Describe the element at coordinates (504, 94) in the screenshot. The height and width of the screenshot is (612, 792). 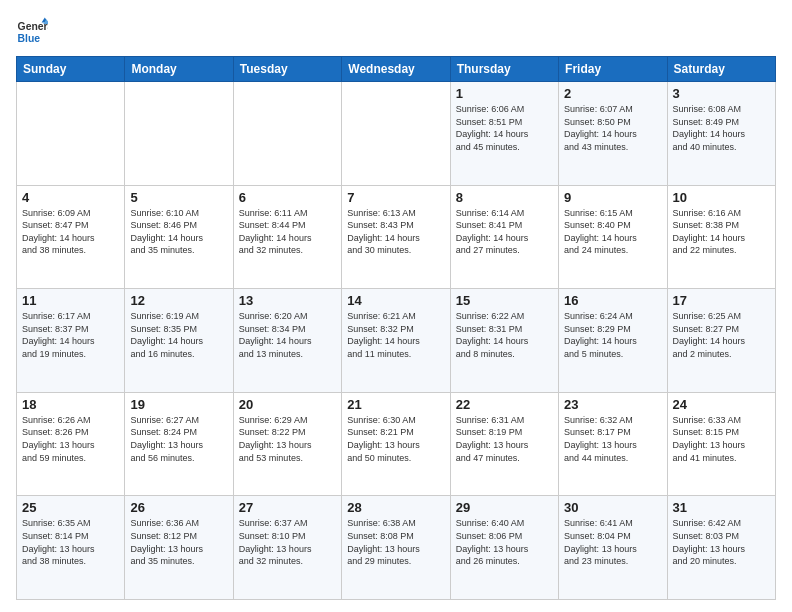
I see `day-number: 1` at that location.